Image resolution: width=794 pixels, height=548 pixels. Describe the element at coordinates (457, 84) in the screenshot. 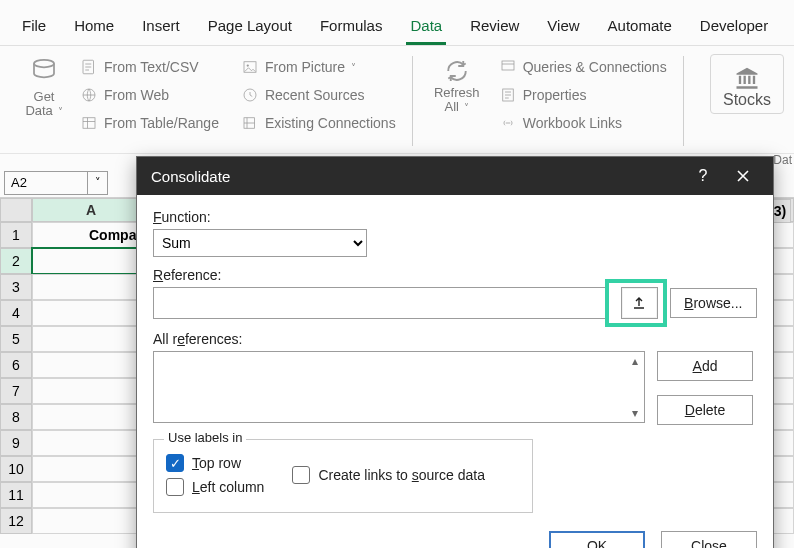

I see `refresh-all-button: Refresh All ˅` at that location.